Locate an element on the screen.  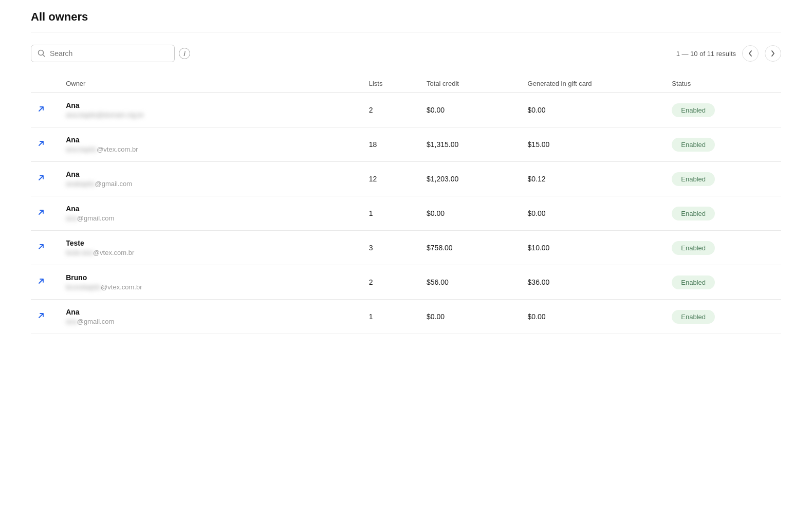
row-owner-cell: Anaanabaptis@gmail.com is located at coordinates (211, 179).